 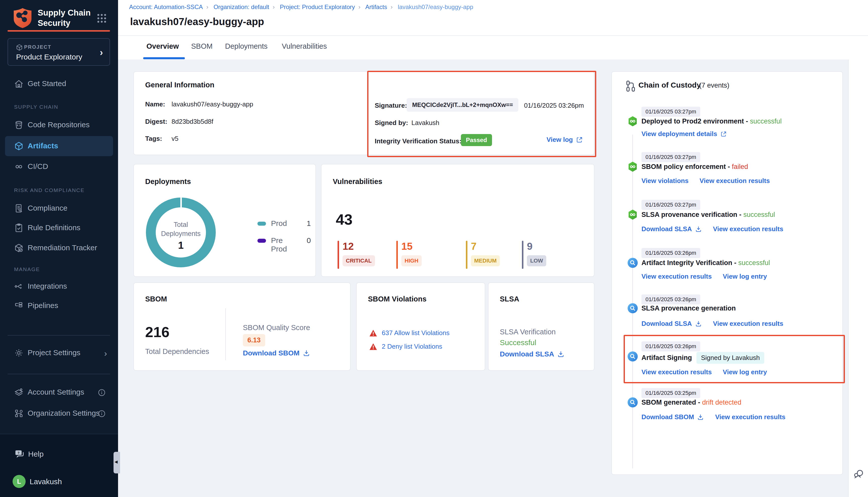 I want to click on tab-sbom: SBOM, so click(x=202, y=46).